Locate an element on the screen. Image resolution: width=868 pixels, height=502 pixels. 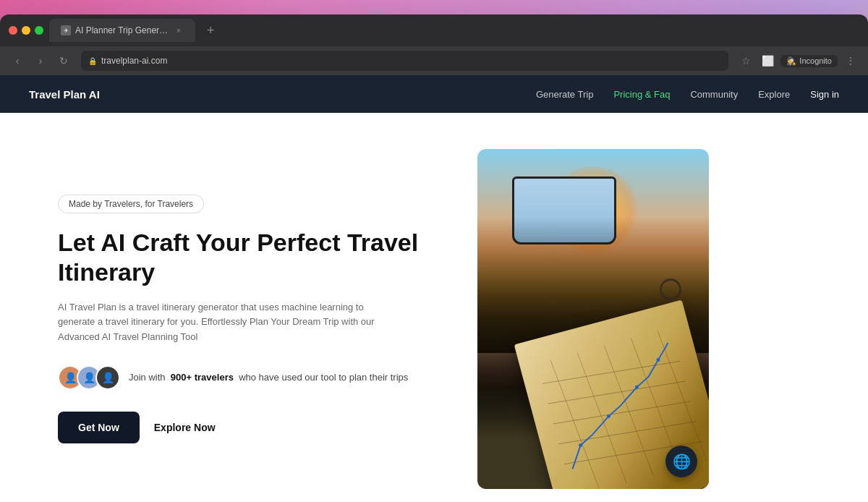
nav-link-explore: Explore is located at coordinates (774, 94).